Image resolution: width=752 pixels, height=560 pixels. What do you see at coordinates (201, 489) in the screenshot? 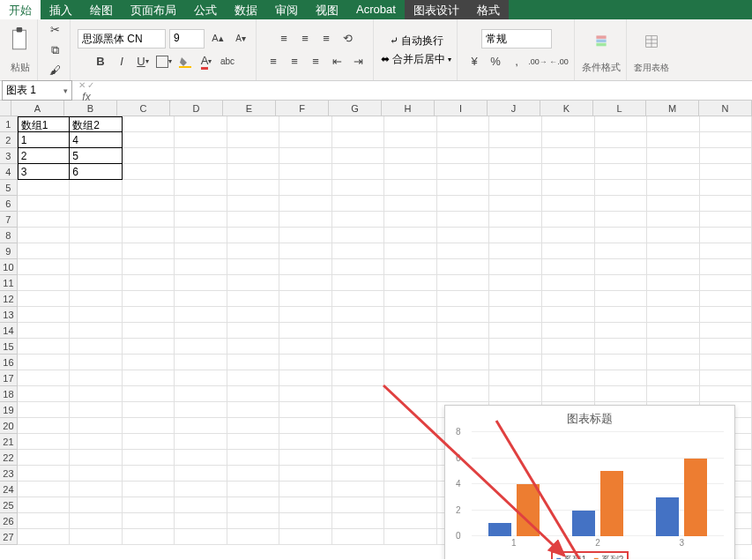
I see `cell-D24` at bounding box center [201, 489].